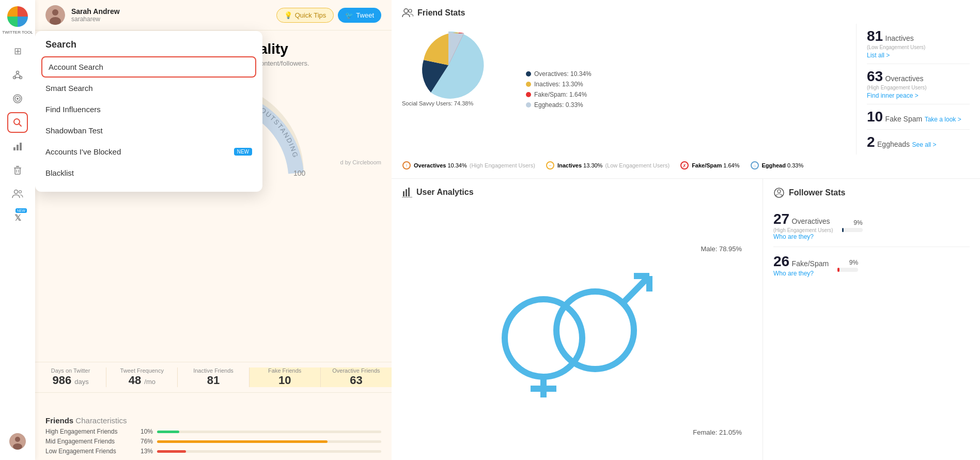 This screenshot has height=460, width=980. What do you see at coordinates (919, 44) in the screenshot?
I see `stat-inactives: 81 Inactives (Low Engagement Users) List…` at bounding box center [919, 44].